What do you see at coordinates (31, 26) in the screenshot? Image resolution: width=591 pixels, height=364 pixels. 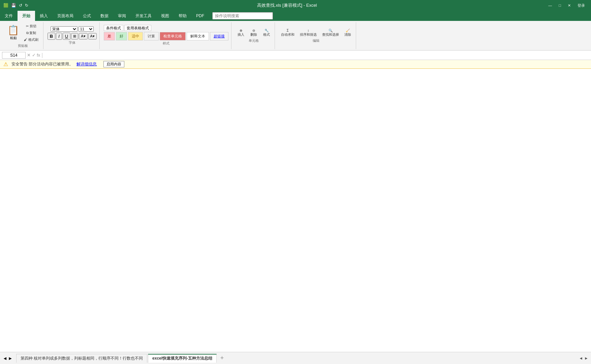 I see `cut-button: ✂ 剪切` at bounding box center [31, 26].